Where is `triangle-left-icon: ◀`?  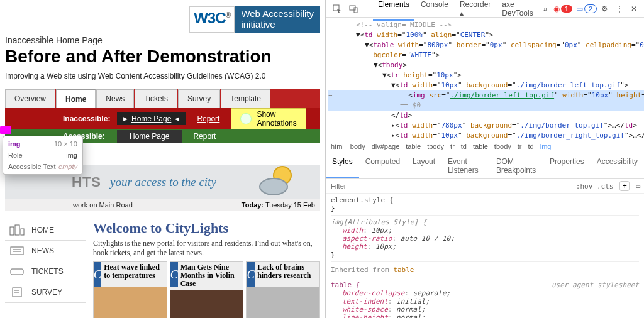 triangle-left-icon: ◀ is located at coordinates (177, 119).